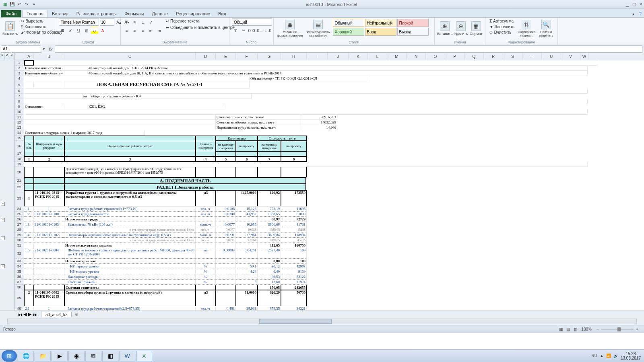 The width and height of the screenshot is (644, 362). Describe the element at coordinates (135, 22) in the screenshot. I see `align-middle-icon: ≡` at that location.